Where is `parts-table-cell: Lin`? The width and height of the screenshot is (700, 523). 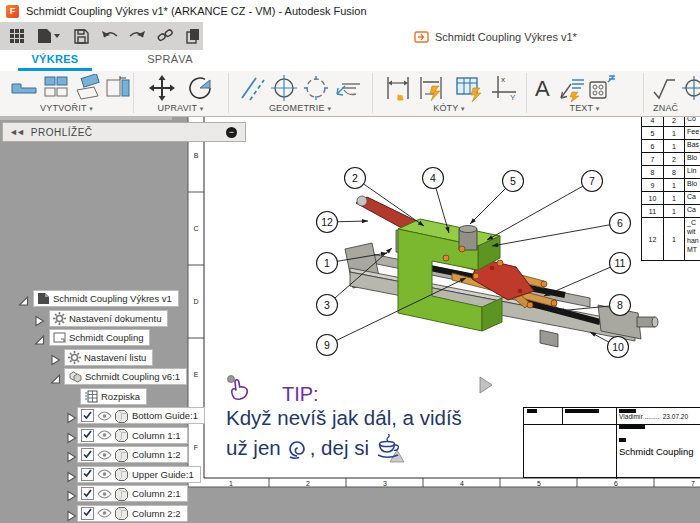 parts-table-cell: Lin is located at coordinates (692, 172).